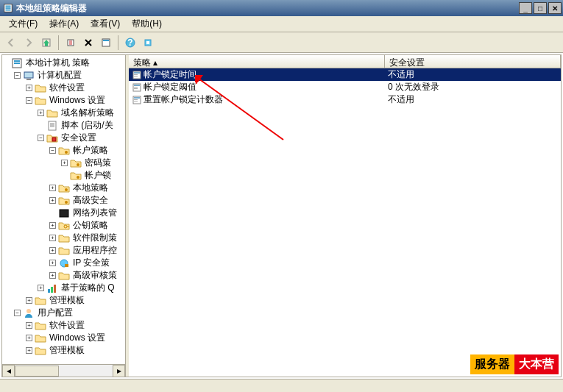 The height and width of the screenshot is (392, 563). I want to click on window-titlebar: 本地组策略编辑器 _ □ ✕, so click(281, 8).